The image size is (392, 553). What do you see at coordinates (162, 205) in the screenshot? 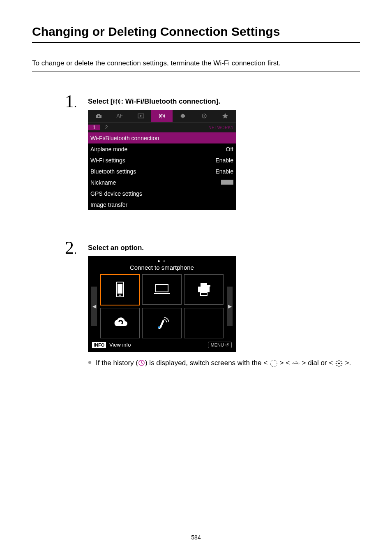
I see `menu-row-image-transfer: Image transfer` at bounding box center [162, 205].